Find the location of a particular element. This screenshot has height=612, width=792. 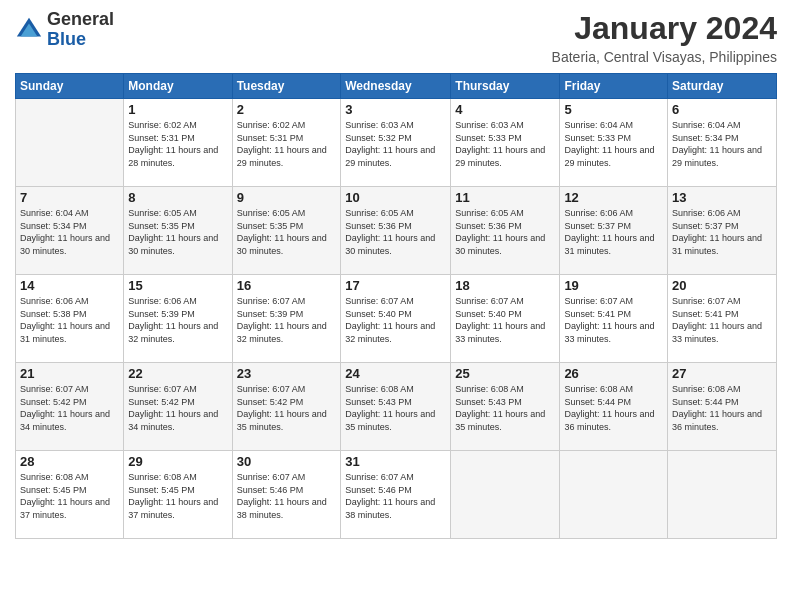

day-number: 2 is located at coordinates (287, 110).